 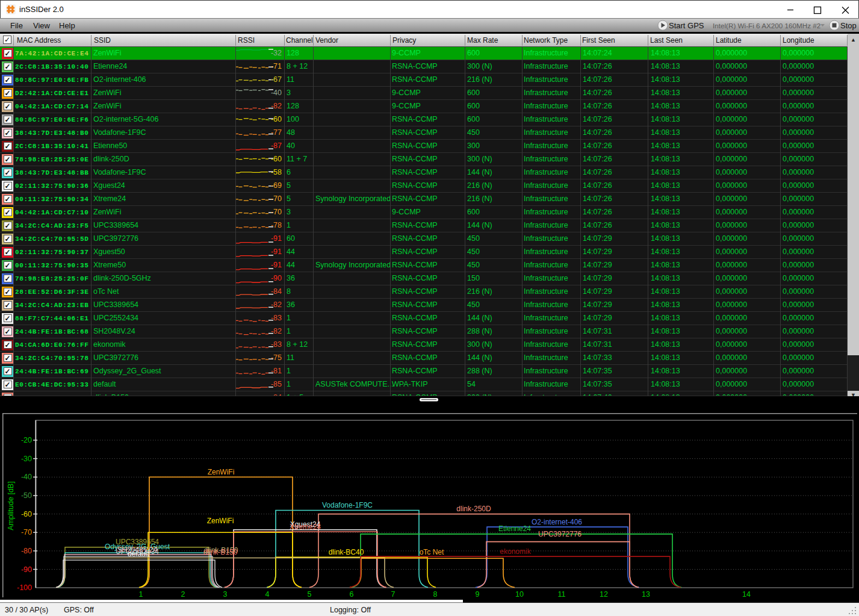 What do you see at coordinates (305, 527) in the screenshot?
I see `svg-text: Xtreme24` at bounding box center [305, 527].